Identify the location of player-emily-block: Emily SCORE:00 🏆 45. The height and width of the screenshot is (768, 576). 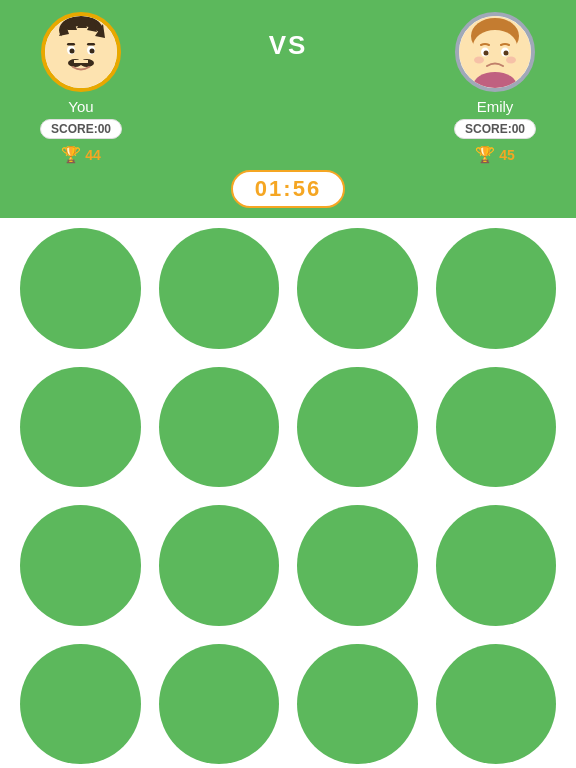
(495, 88).